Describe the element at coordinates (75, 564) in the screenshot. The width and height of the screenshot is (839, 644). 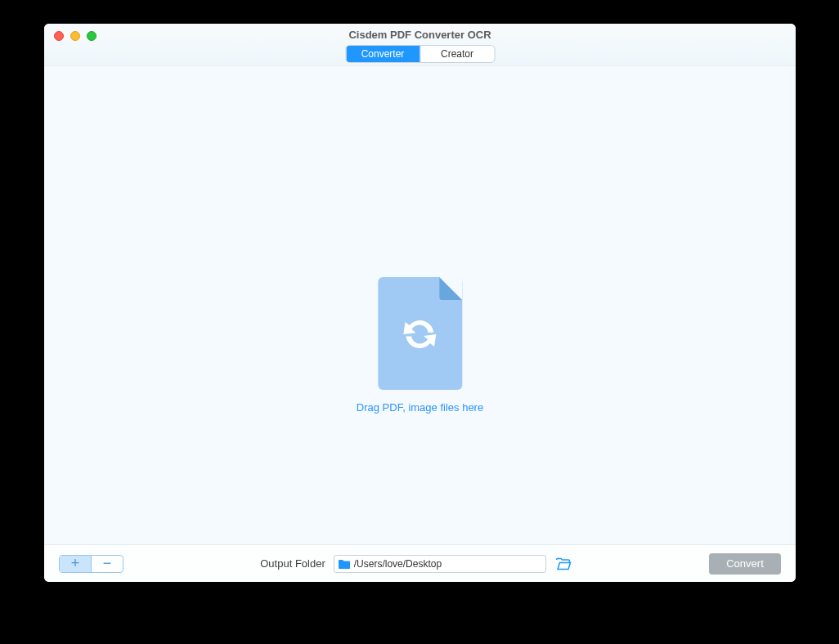
I see `add-file-button: +` at that location.